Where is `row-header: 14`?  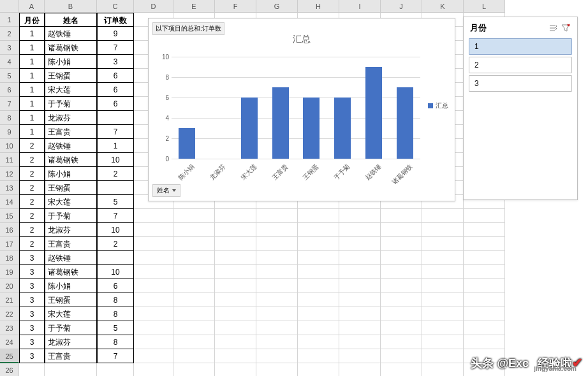
row-header: 14 is located at coordinates (10, 202).